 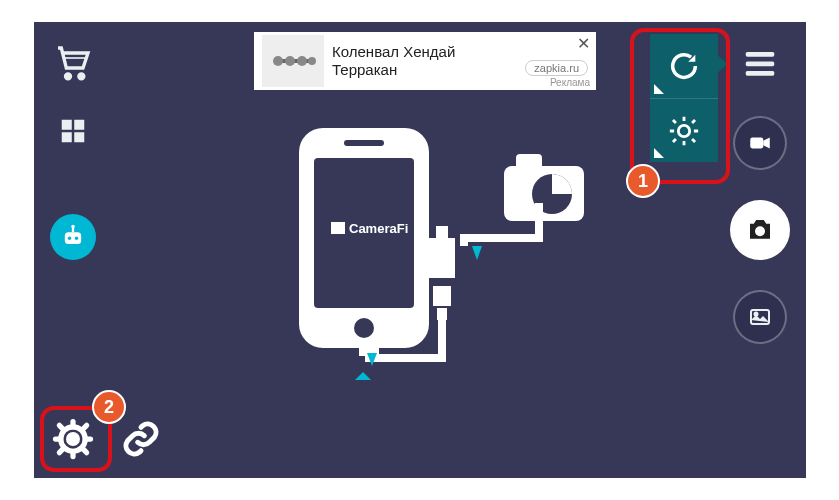 I want to click on brightness-button, so click(x=684, y=130).